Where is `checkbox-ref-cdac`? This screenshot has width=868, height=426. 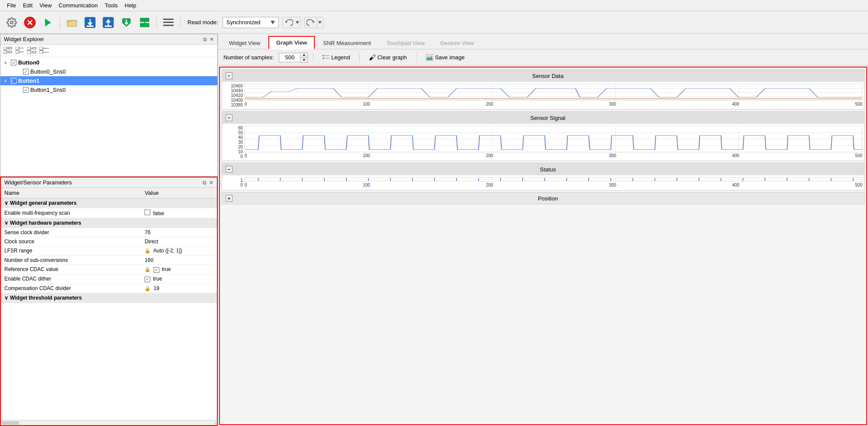
checkbox-ref-cdac is located at coordinates (157, 270).